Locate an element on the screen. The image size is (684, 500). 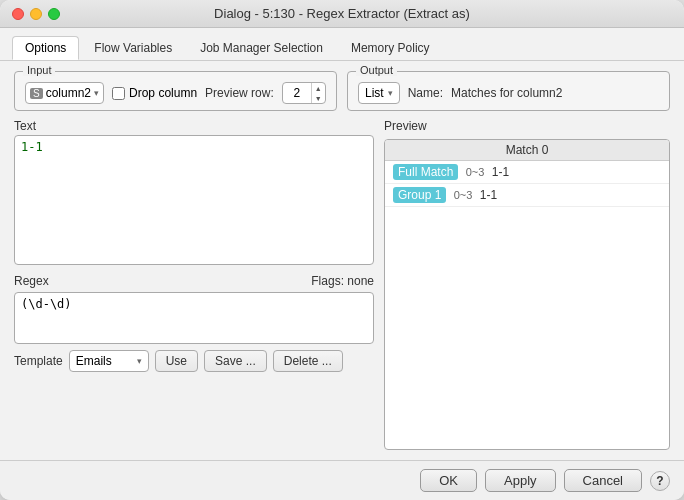
tab-flow-variables: Flow Variables is located at coordinates (133, 48).